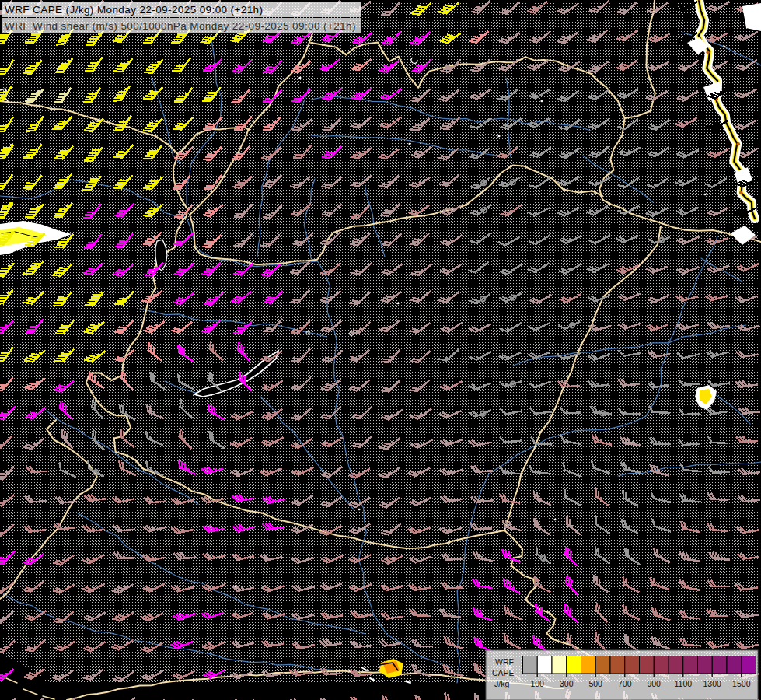  I want to click on svg-text: 1500, so click(742, 684).